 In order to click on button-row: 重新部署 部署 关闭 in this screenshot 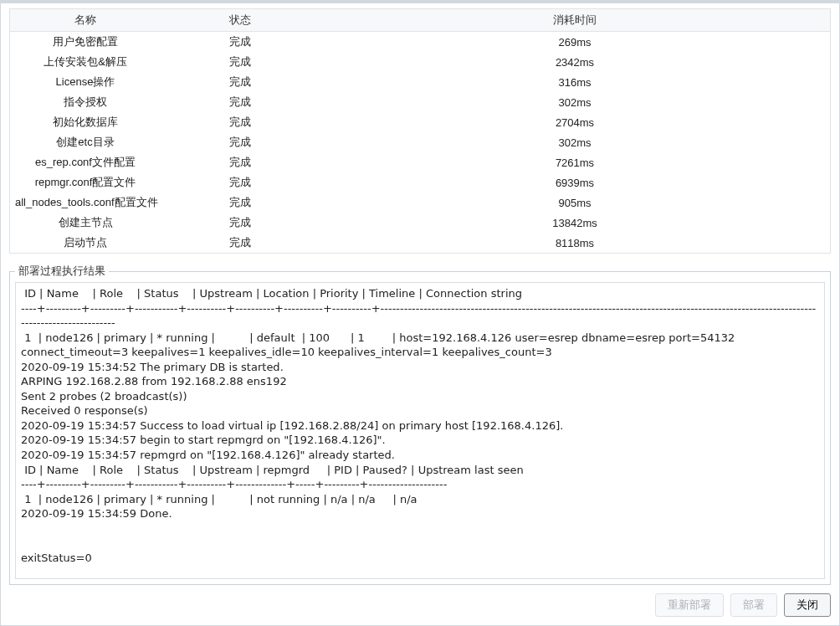, I will do `click(420, 601)`.